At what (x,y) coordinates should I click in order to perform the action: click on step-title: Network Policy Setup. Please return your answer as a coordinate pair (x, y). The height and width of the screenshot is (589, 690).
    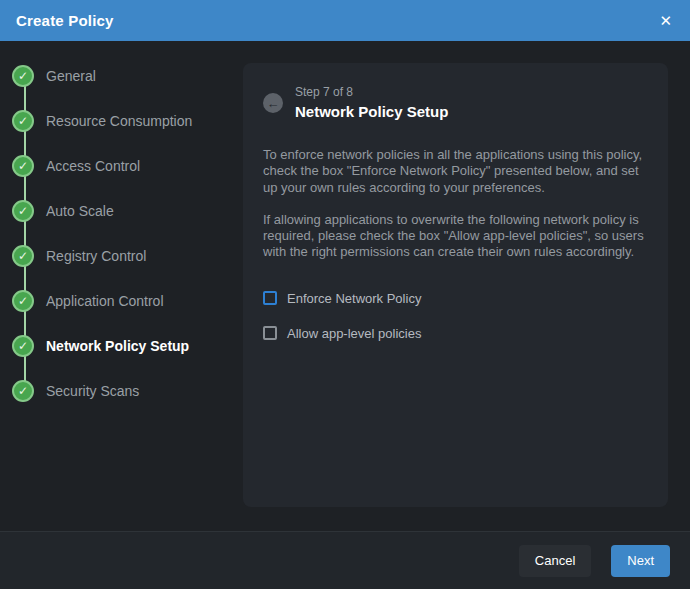
    Looking at the image, I should click on (372, 112).